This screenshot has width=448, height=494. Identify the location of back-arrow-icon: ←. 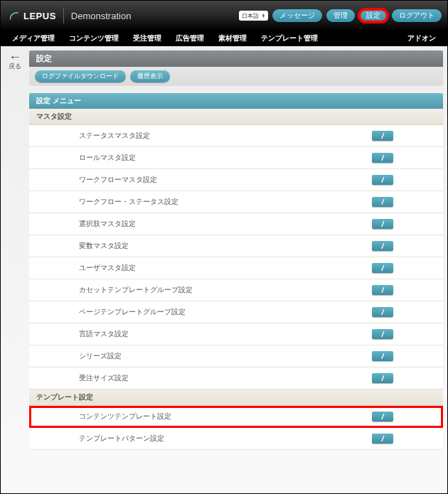
(15, 57).